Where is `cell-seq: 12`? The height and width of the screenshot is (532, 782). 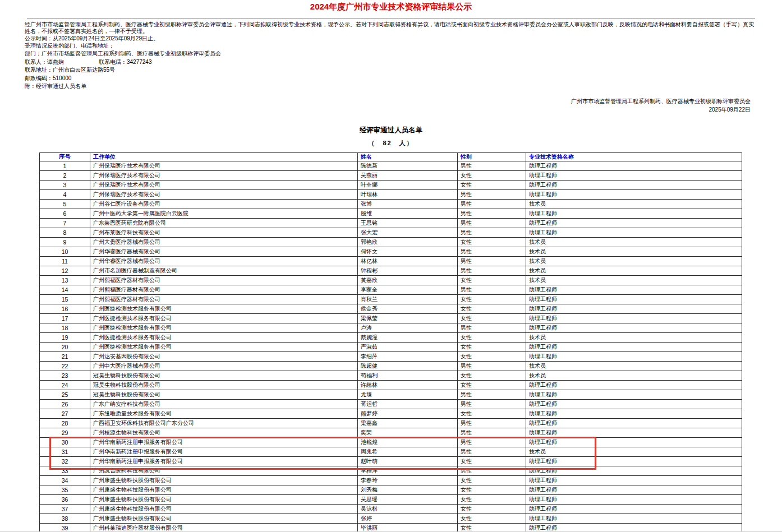 cell-seq: 12 is located at coordinates (65, 270).